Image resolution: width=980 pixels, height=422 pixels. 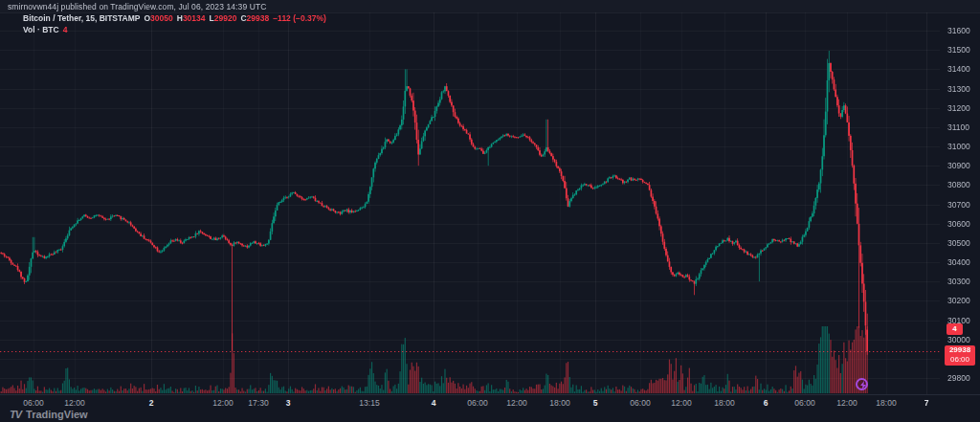 I want to click on brand-name: TradingView, so click(x=57, y=414).